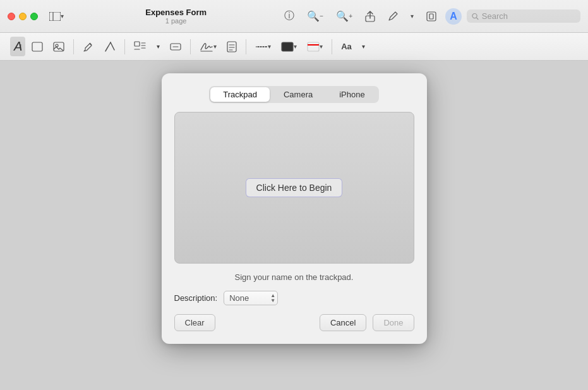 This screenshot has height=390, width=588. What do you see at coordinates (294, 95) in the screenshot?
I see `tab-segment-inner: Trackpad Camera iPhone` at bounding box center [294, 95].